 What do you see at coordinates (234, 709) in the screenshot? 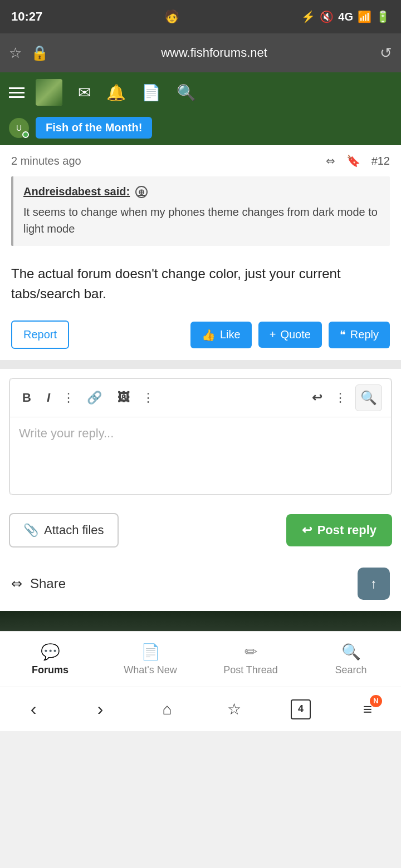
I see `favorites-icon: ☆` at bounding box center [234, 709].